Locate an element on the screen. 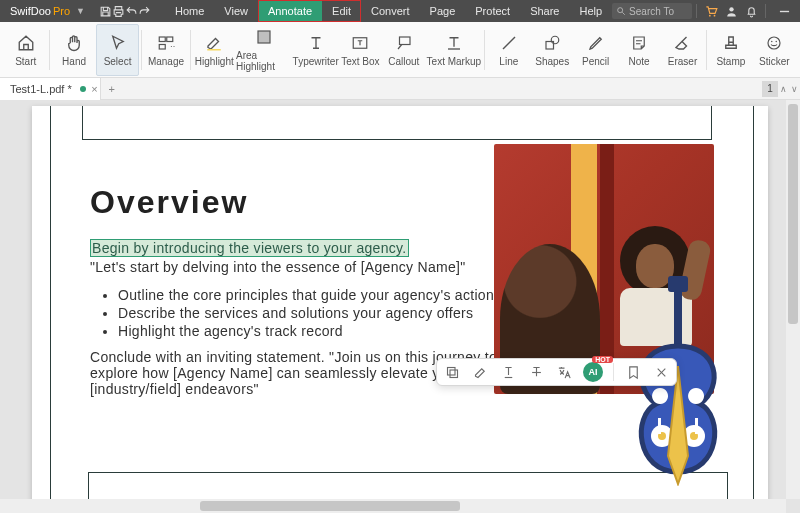  menu-annotate: Annotate is located at coordinates (290, 11).